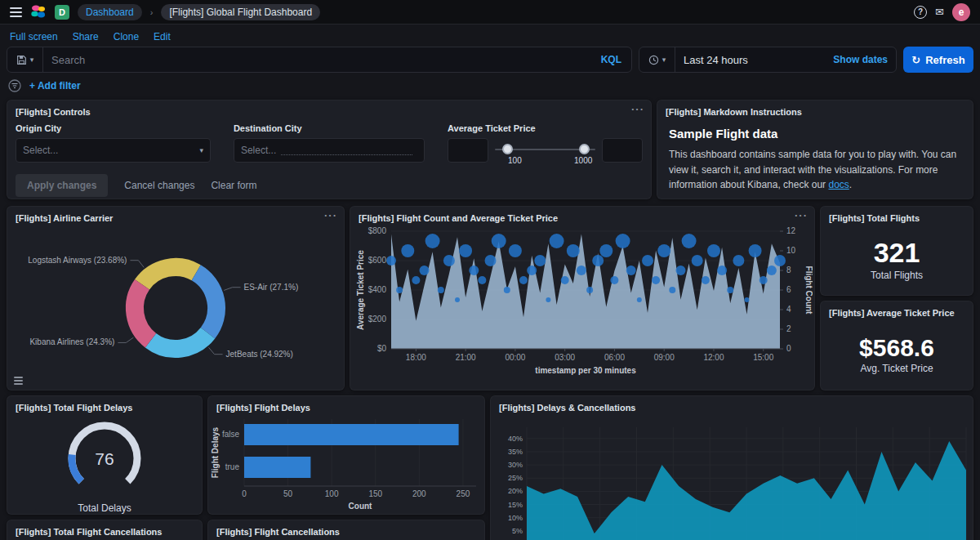 Image resolution: width=980 pixels, height=540 pixels. What do you see at coordinates (897, 216) in the screenshot?
I see `panel-title: [Flights] Total Flights` at bounding box center [897, 216].